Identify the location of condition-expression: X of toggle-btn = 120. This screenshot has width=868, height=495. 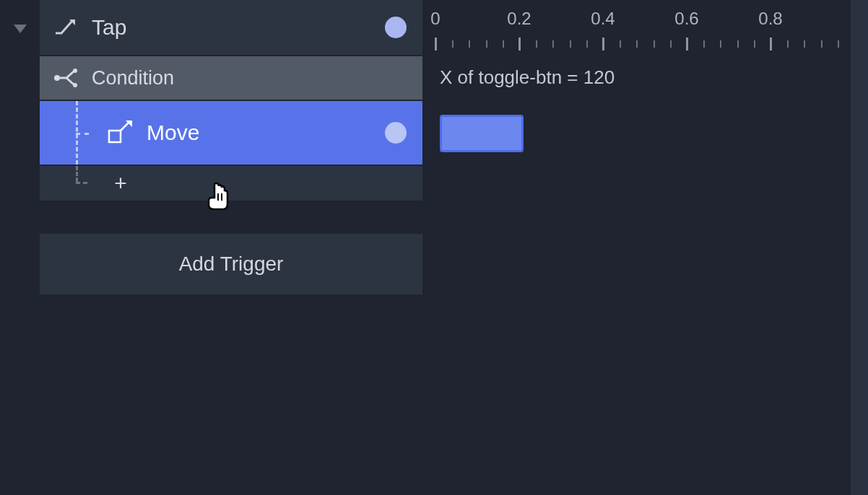
(654, 78).